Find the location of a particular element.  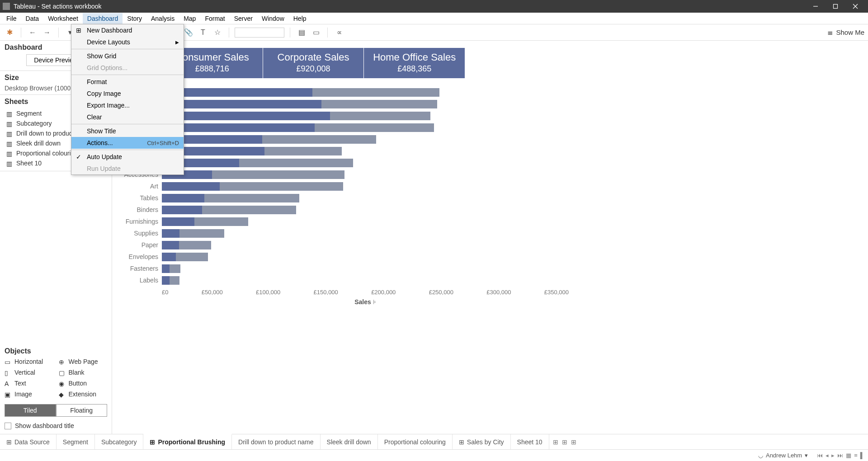

object-image: ▣Image is located at coordinates (29, 394).